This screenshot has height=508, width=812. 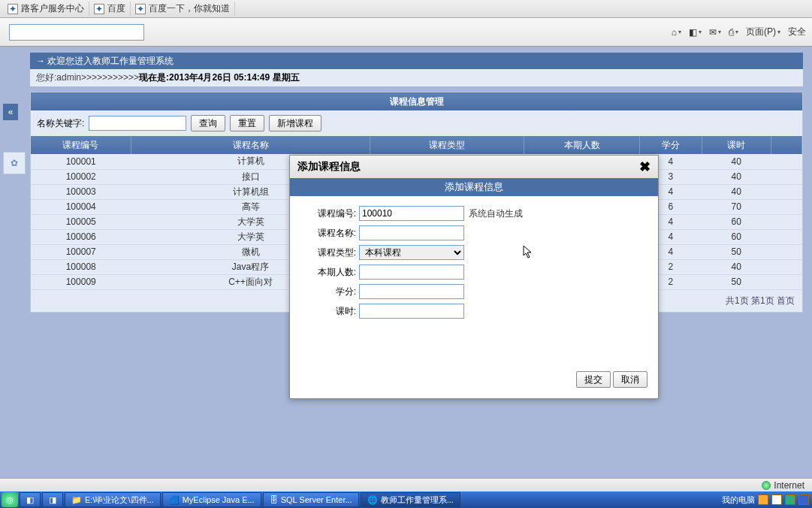 What do you see at coordinates (696, 32) in the screenshot?
I see `rss-icon: ◧▾` at bounding box center [696, 32].